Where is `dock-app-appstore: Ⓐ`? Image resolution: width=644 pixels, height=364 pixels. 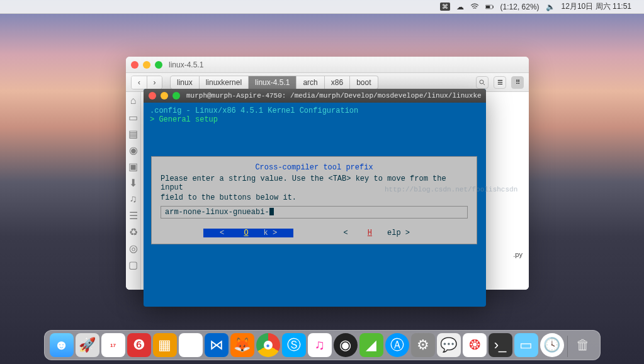
dock-app-appstore: Ⓐ is located at coordinates (397, 345).